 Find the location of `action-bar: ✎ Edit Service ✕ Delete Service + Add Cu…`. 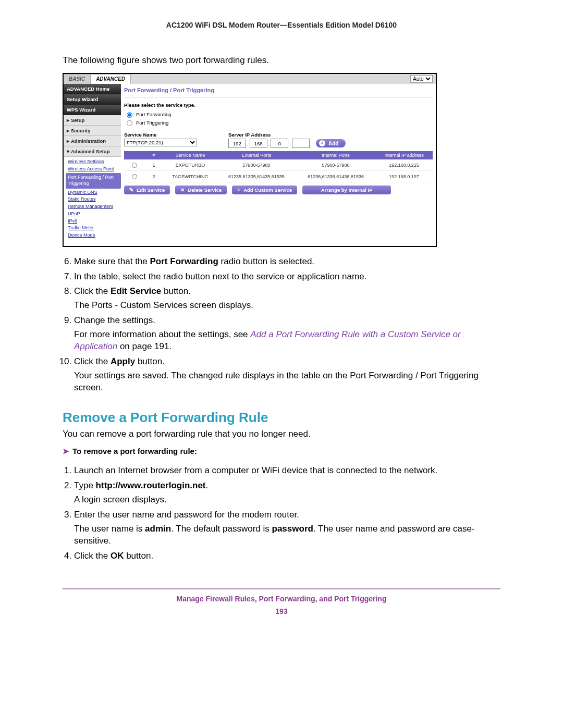

action-bar: ✎ Edit Service ✕ Delete Service + Add Cu… is located at coordinates (278, 190).